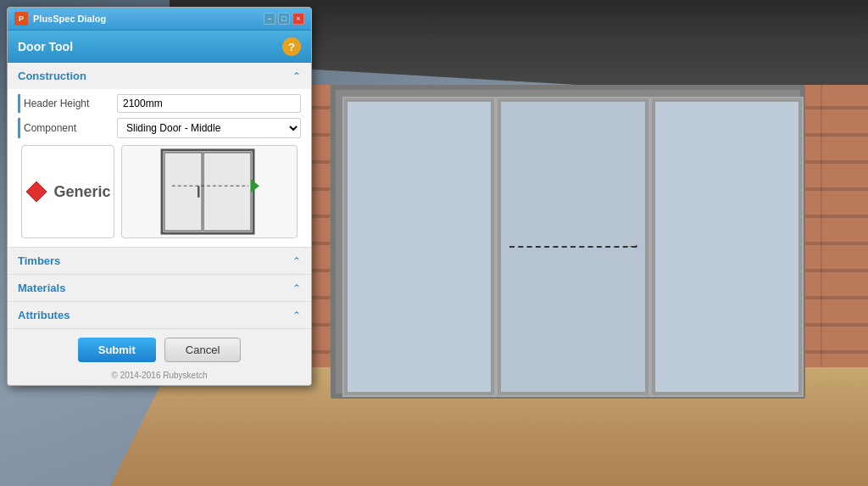 Image resolution: width=868 pixels, height=486 pixels. What do you see at coordinates (209, 128) in the screenshot?
I see `component-select: Sliding Door - Middle Sliding Door - Lef…` at bounding box center [209, 128].